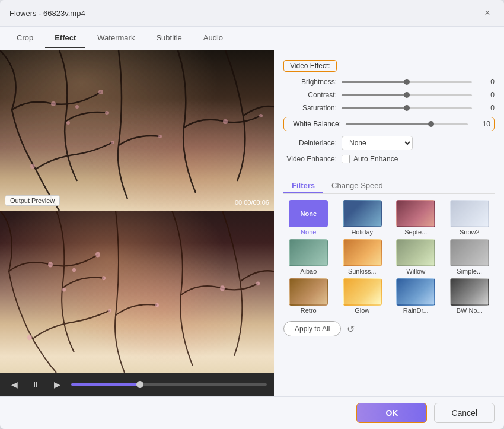  Describe the element at coordinates (363, 218) in the screenshot. I see `filter-item-holiday: Holiday` at that location.